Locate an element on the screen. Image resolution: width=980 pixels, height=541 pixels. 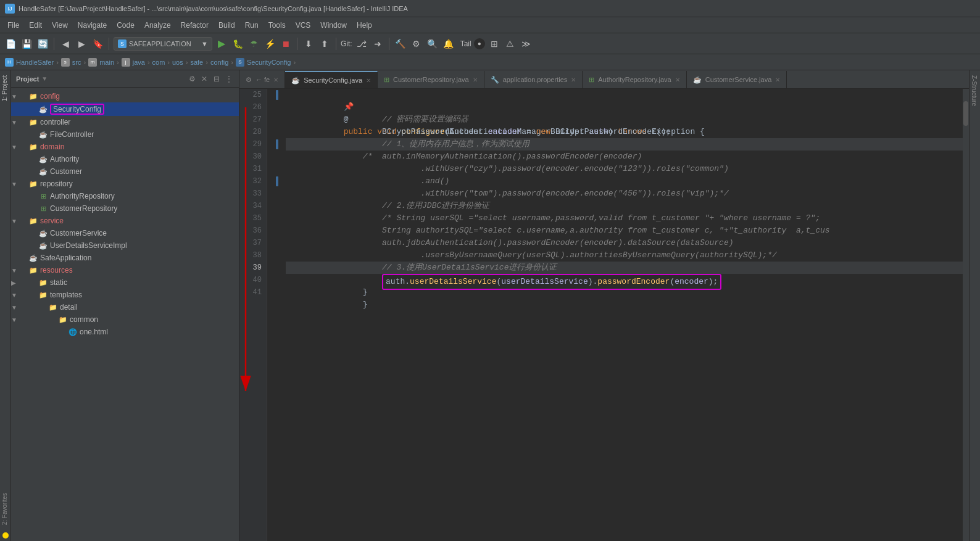
tab-customerrepo: ⊞ CustomerRepository.java ✕ is located at coordinates (431, 80).